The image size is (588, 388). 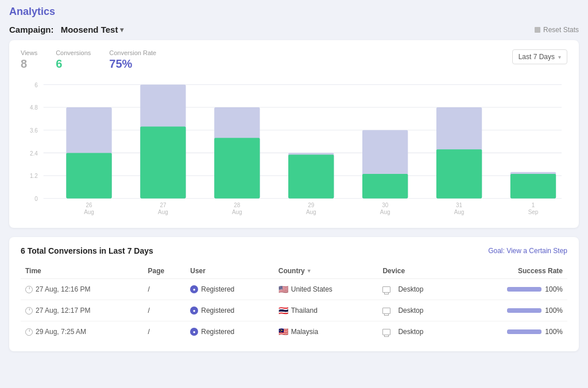 What do you see at coordinates (230, 271) in the screenshot?
I see `th-user: User` at bounding box center [230, 271].